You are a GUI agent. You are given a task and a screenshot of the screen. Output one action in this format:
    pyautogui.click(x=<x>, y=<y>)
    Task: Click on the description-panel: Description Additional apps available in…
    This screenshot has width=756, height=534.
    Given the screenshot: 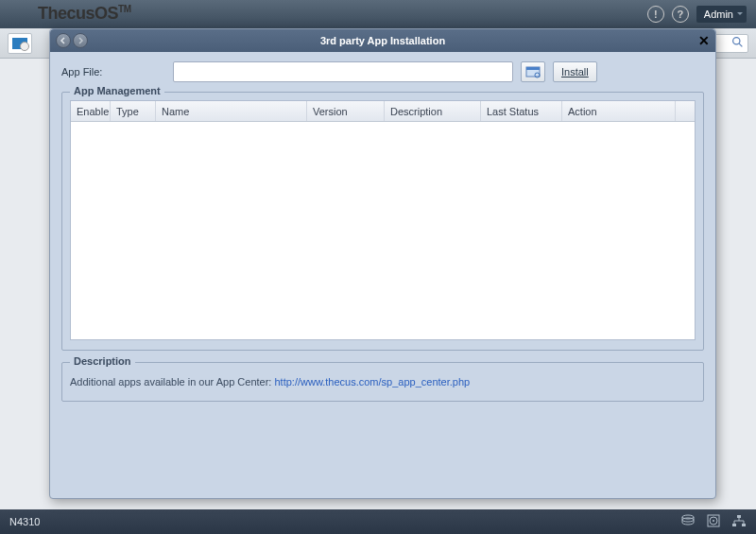 What is the action you would take?
    pyautogui.click(x=383, y=382)
    